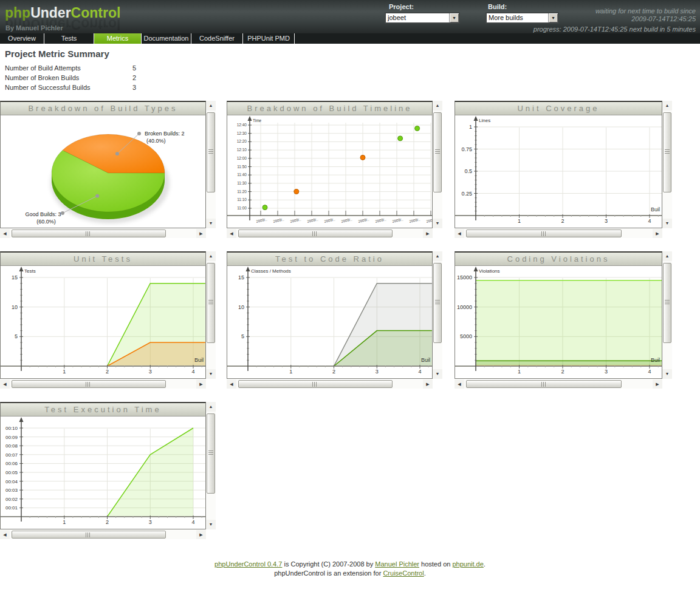 This screenshot has width=700, height=595. I want to click on manuel-pichler-link: Manuel Pichler, so click(397, 564).